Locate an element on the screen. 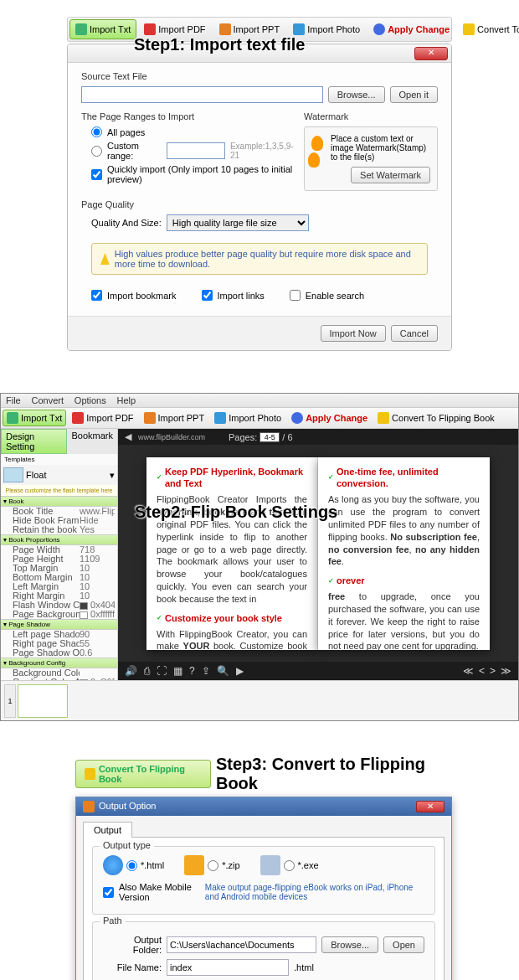  import-txt-label: Import Txt is located at coordinates (110, 29).